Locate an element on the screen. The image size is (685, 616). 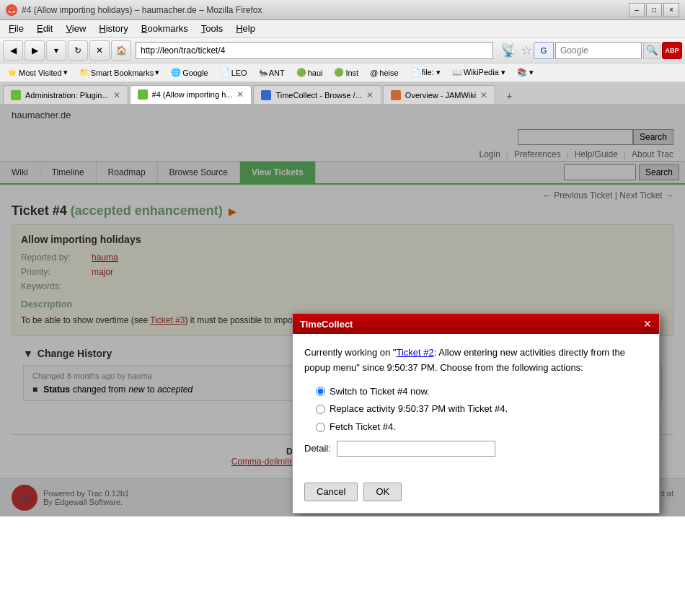
close-button: × is located at coordinates (671, 10).